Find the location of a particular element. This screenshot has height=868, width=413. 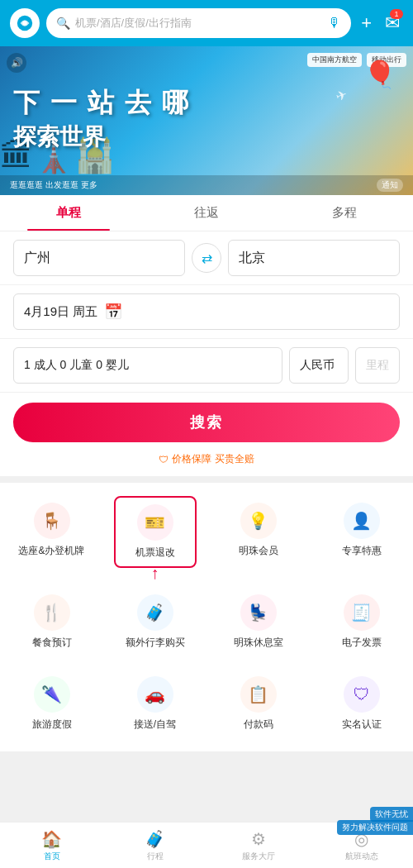

message-badge: 1 is located at coordinates (396, 14).